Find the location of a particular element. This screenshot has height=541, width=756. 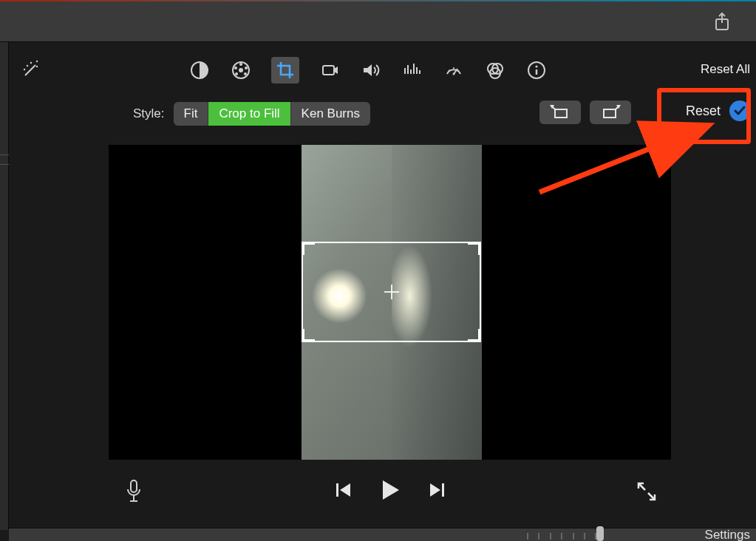

info-icon is located at coordinates (537, 70).